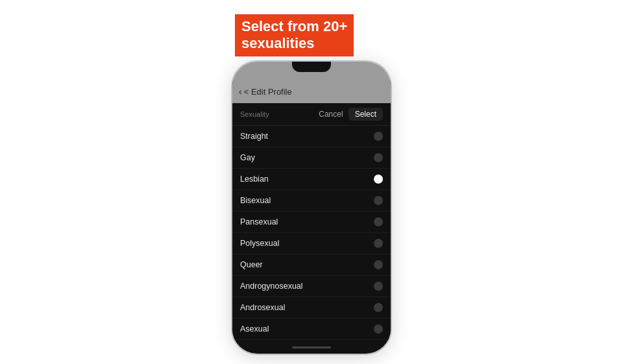 This screenshot has height=364, width=623. Describe the element at coordinates (312, 348) in the screenshot. I see `home-indicator` at that location.